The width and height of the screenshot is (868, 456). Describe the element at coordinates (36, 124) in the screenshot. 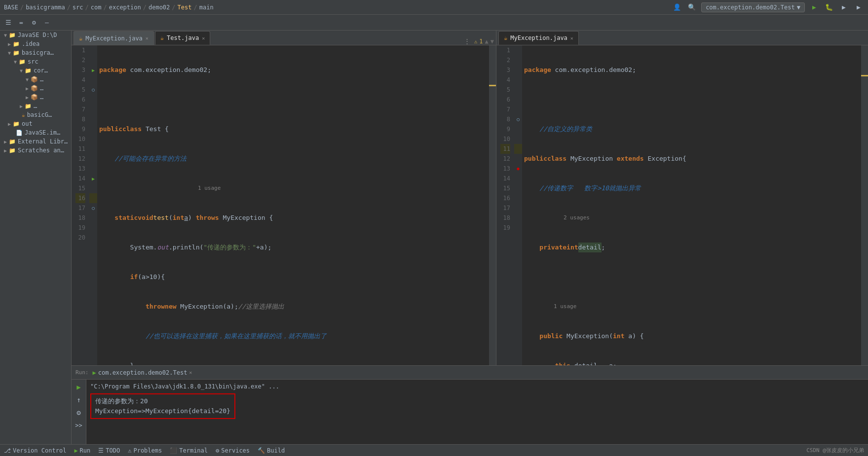

I see `sidebar-item-out: ▶ 📁 out` at that location.